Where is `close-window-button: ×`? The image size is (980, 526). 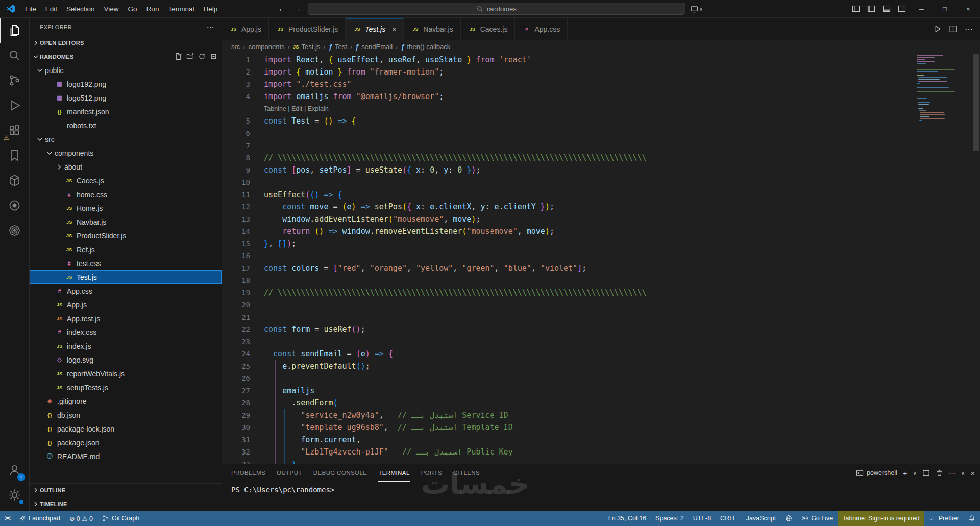 close-window-button: × is located at coordinates (968, 9).